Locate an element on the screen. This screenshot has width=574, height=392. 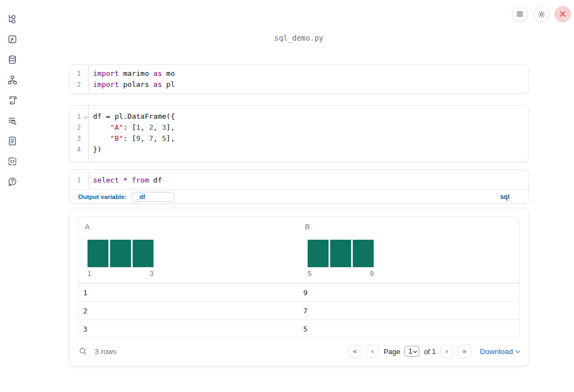
sql-cell: 1 select * from df Output variable: sql is located at coordinates (299, 187).